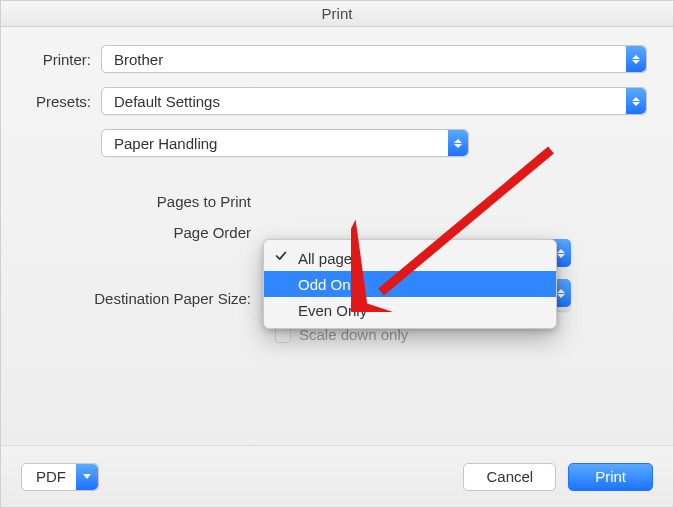  Describe the element at coordinates (145, 232) in the screenshot. I see `page-order-label: Page Order` at that location.